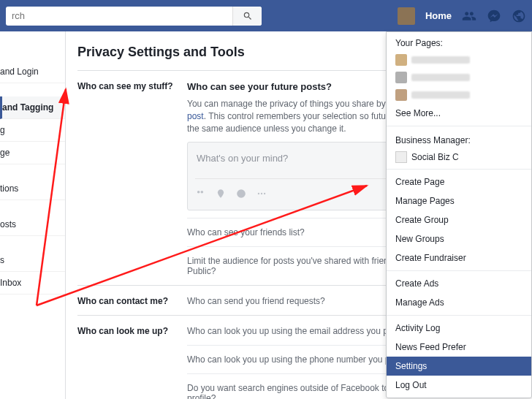 The image size is (532, 399). I want to click on topbar-right: Home, so click(462, 16).